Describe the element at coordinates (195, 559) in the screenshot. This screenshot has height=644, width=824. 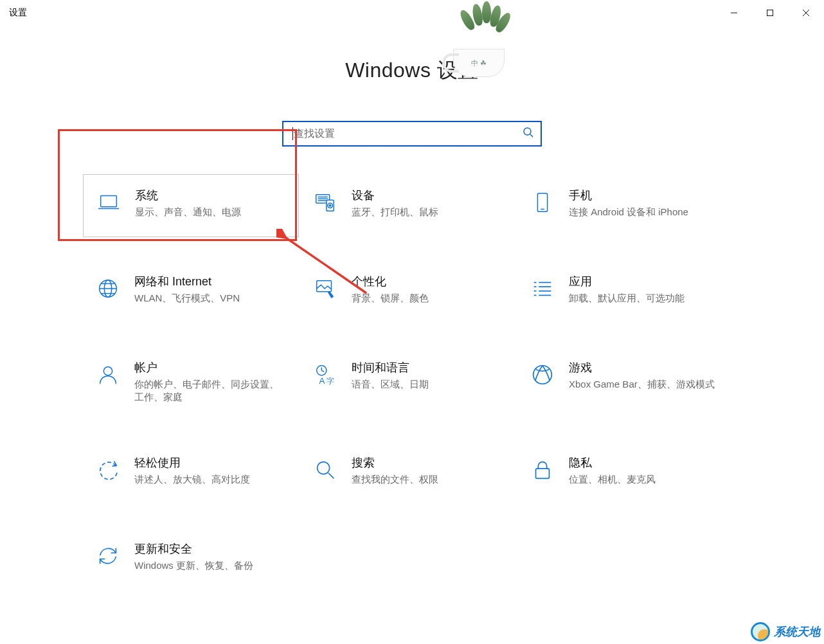
I see `tile-update-security: 更新和安全 Windows 更新、恢复、备份` at that location.